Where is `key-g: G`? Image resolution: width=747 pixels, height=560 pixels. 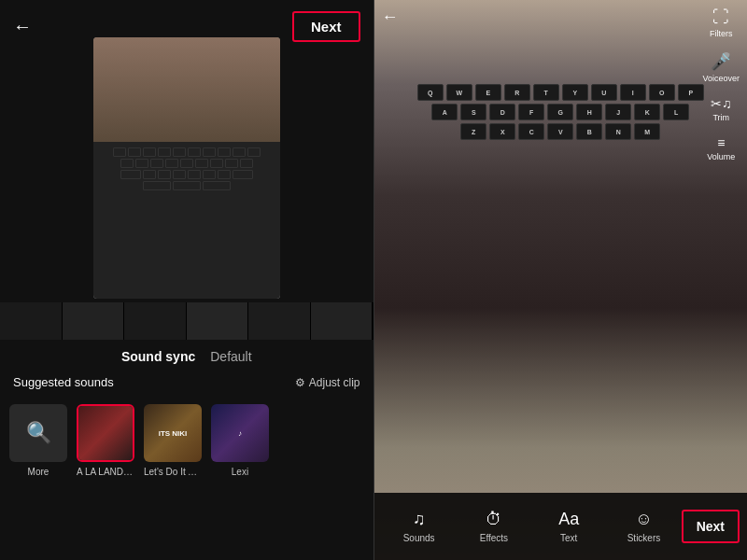
key-g: G is located at coordinates (560, 112).